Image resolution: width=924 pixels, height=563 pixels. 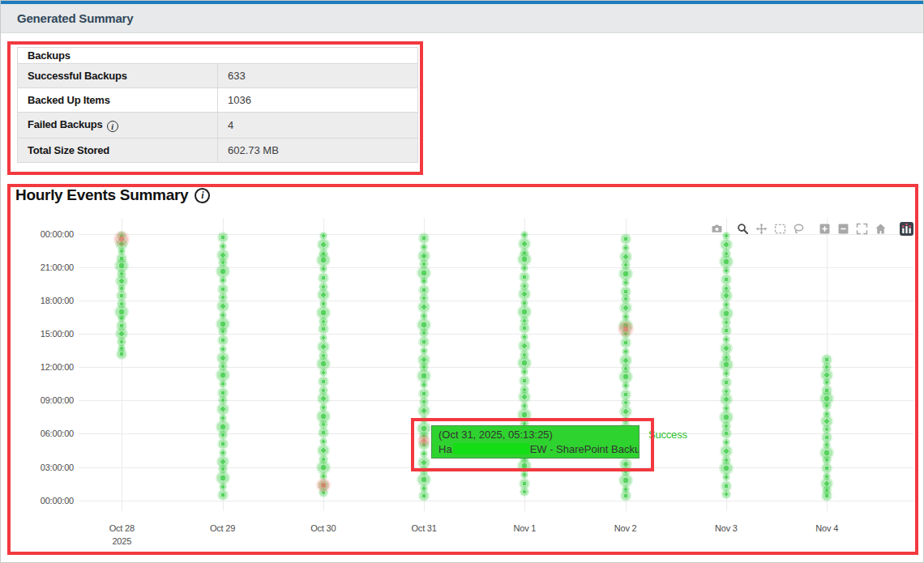 What do you see at coordinates (717, 228) in the screenshot?
I see `camera-icon` at bounding box center [717, 228].